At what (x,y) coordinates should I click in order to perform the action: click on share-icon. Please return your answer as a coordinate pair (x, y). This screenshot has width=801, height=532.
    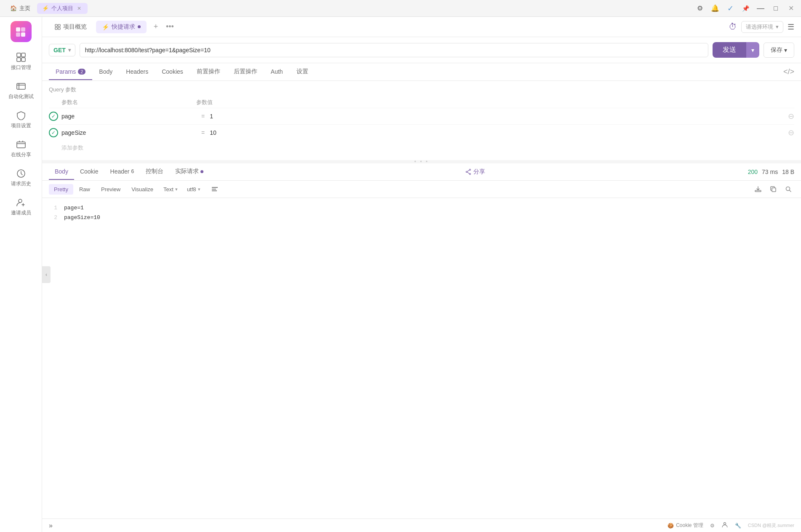
    Looking at the image, I should click on (21, 144).